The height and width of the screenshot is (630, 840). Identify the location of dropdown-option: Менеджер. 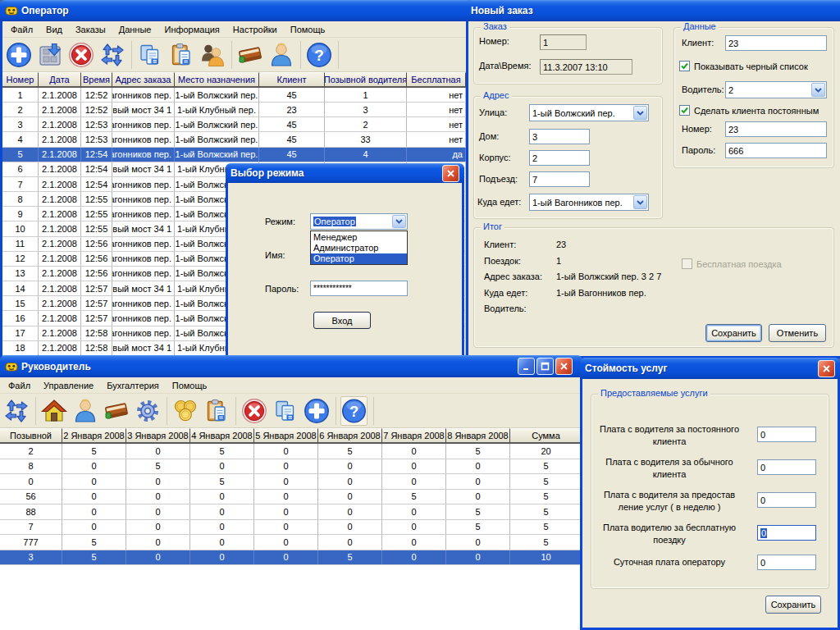
(359, 236).